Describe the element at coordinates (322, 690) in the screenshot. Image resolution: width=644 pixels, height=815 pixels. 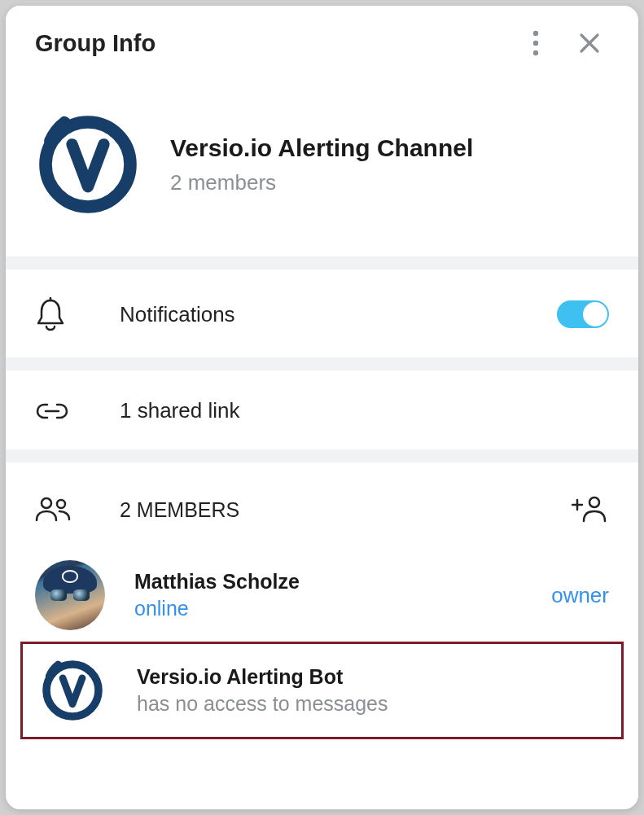
I see `highlighted-member: Versio.io Alerting Bot has no access to …` at that location.